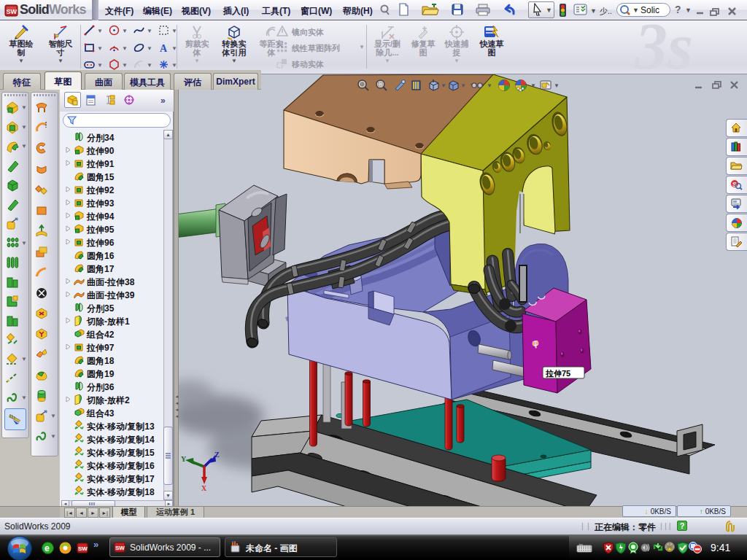  Describe the element at coordinates (184, 459) in the screenshot. I see `svg-text: Y` at that location.